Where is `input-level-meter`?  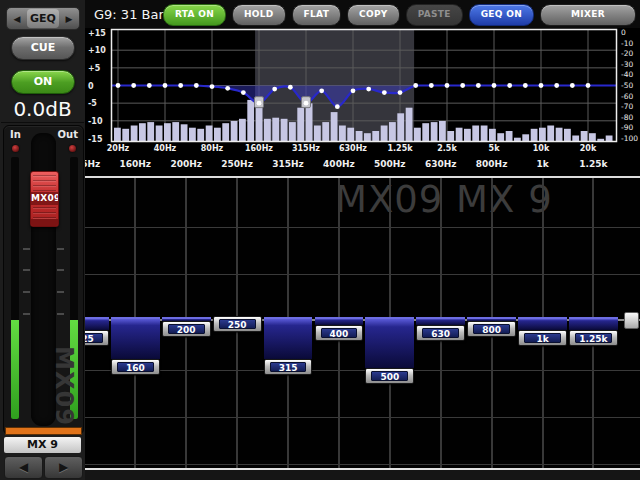 input-level-meter is located at coordinates (15, 288).